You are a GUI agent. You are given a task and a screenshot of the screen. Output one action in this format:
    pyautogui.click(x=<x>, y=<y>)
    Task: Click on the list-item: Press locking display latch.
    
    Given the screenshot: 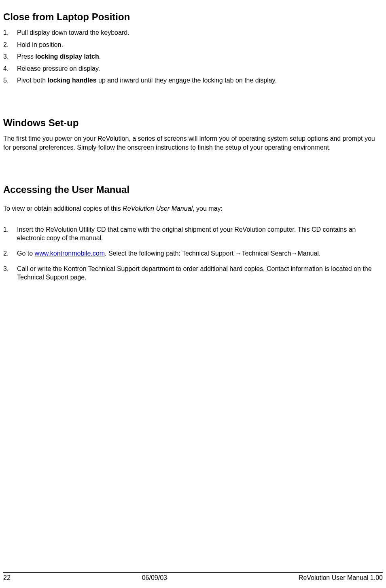 What is the action you would take?
    pyautogui.click(x=193, y=57)
    